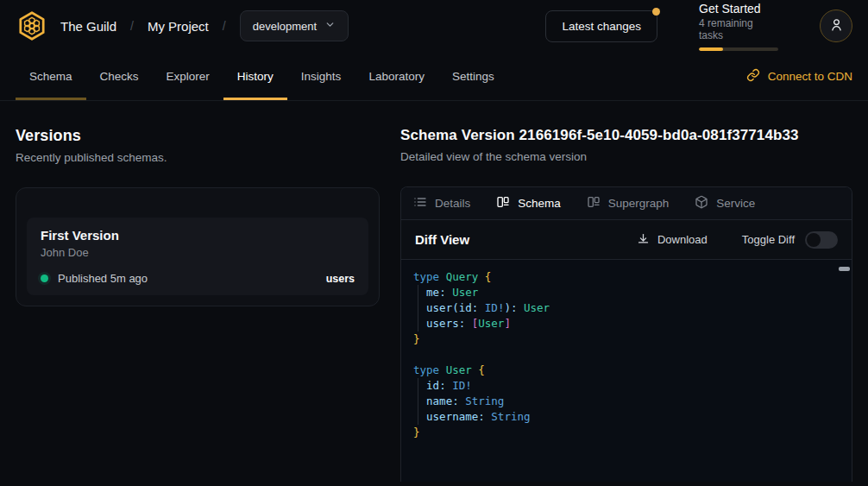 This screenshot has height=486, width=868. What do you see at coordinates (626, 136) in the screenshot?
I see `schema-version-title: Schema Version 2166196f-5e10-4059-bd0a-0…` at bounding box center [626, 136].